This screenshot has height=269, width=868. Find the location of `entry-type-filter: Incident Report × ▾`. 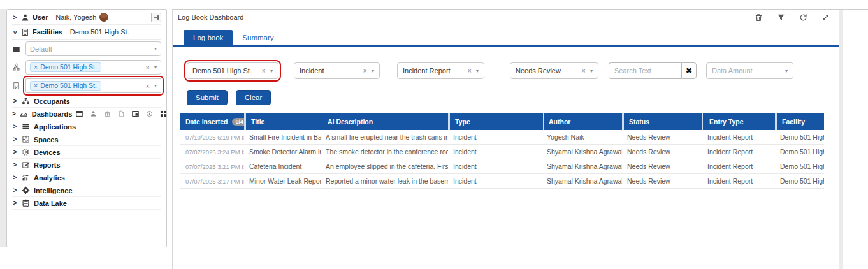

entry-type-filter: Incident Report × ▾ is located at coordinates (441, 71).